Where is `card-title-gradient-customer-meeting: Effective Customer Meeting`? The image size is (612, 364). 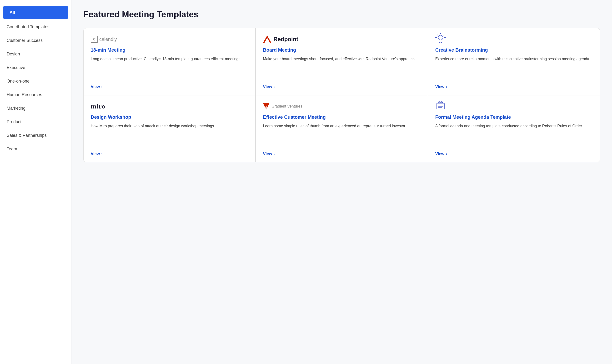
card-title-gradient-customer-meeting: Effective Customer Meeting is located at coordinates (342, 117).